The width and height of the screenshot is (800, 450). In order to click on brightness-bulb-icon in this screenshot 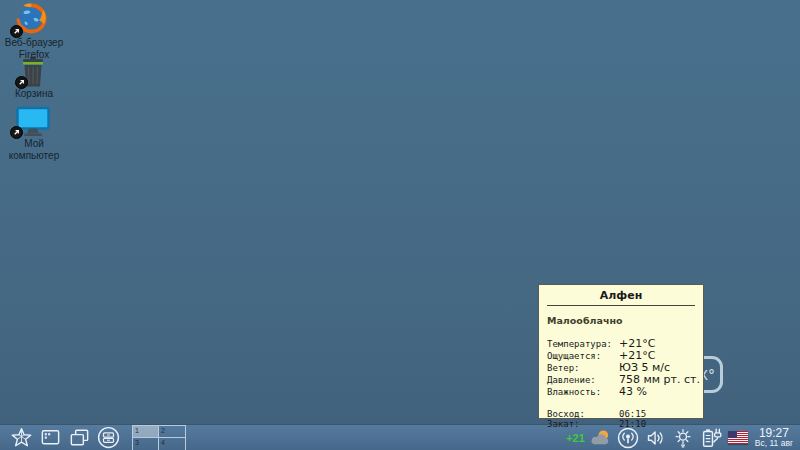, I will do `click(683, 438)`.